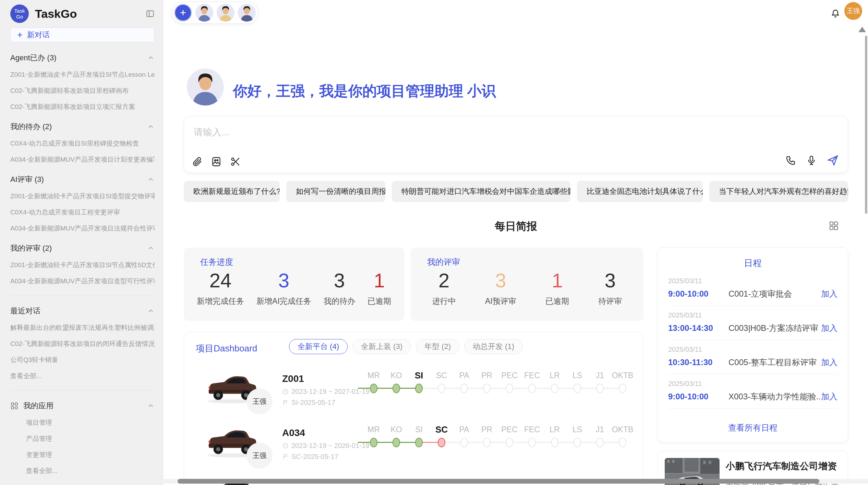 The image size is (868, 485). Describe the element at coordinates (82, 406) in the screenshot. I see `sidebar-section-my-apps: 我的应用` at that location.